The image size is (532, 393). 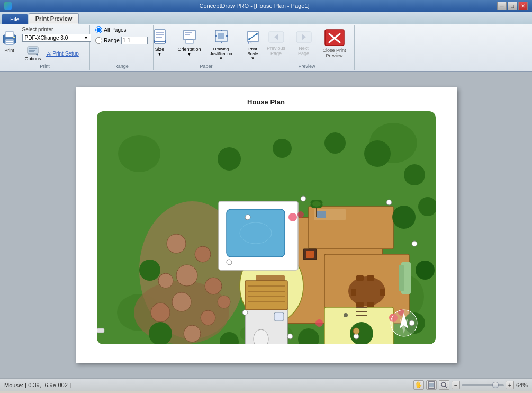 I want to click on drawing-just-label: DrawingJustification, so click(x=221, y=51).